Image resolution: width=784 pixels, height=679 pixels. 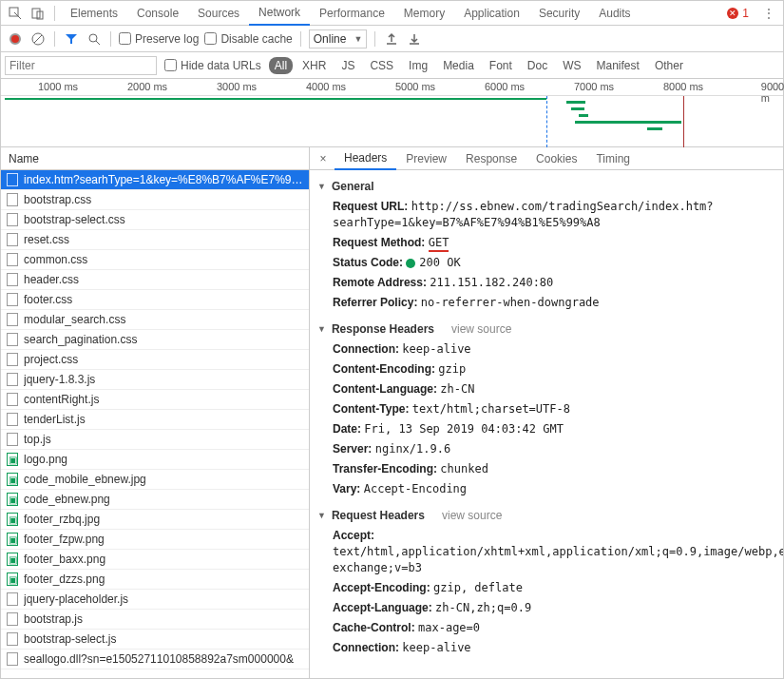 What do you see at coordinates (314, 66) in the screenshot?
I see `filter-type-xhr: XHR` at bounding box center [314, 66].